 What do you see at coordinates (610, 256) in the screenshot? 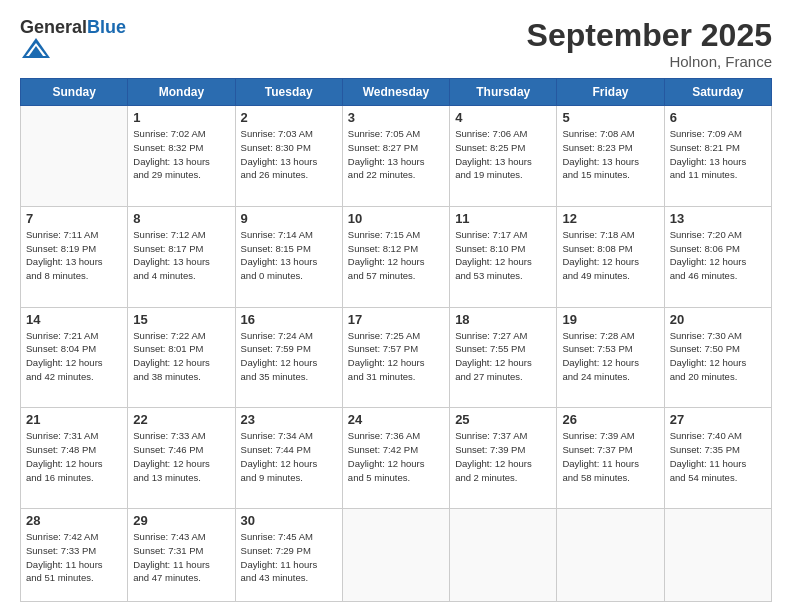
I see `calendar-cell: 12Sunrise: 7:18 AM Sunset: 8:08 PM Dayli…` at bounding box center [610, 256].